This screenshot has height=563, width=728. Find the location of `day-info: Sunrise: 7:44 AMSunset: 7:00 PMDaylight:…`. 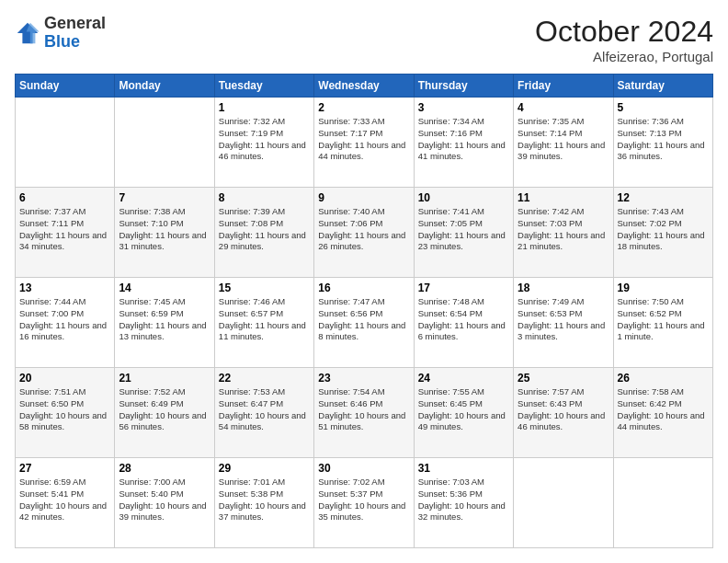

day-info: Sunrise: 7:44 AMSunset: 7:00 PMDaylight:… is located at coordinates (64, 320).